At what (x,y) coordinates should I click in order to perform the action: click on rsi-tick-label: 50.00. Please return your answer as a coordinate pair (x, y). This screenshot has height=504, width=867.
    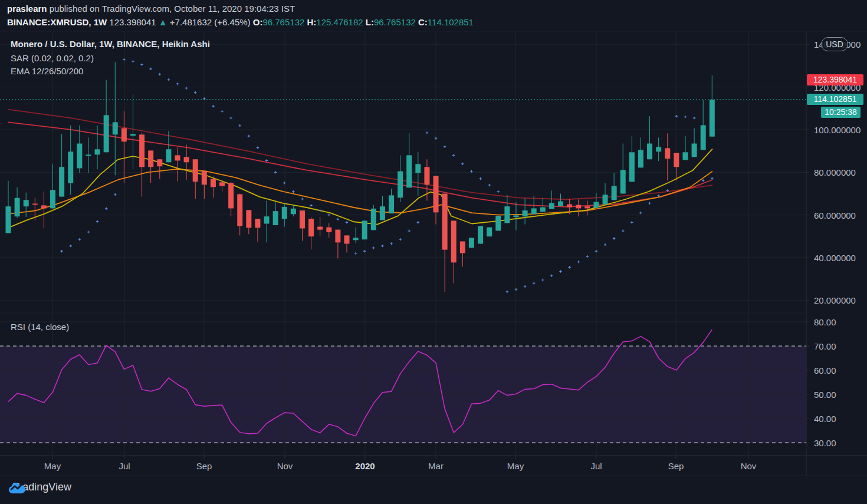
    Looking at the image, I should click on (825, 395).